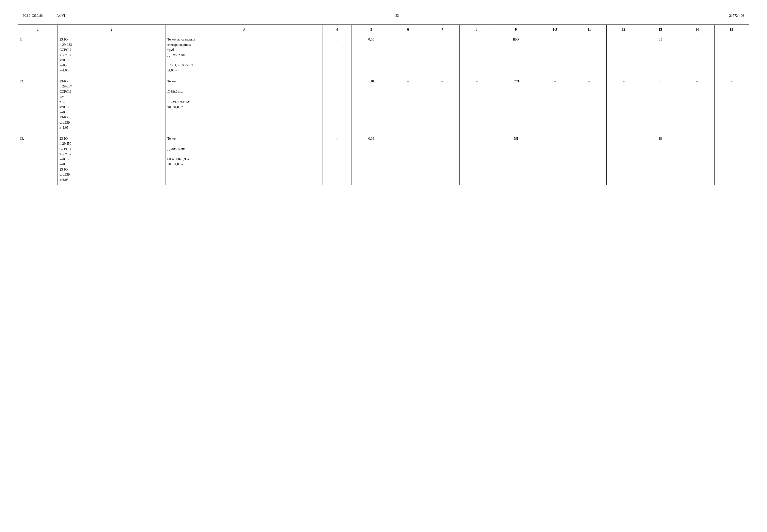 Image resolution: width=767 pixels, height=532 pixels. I want to click on row-col14-13: –, so click(697, 159).